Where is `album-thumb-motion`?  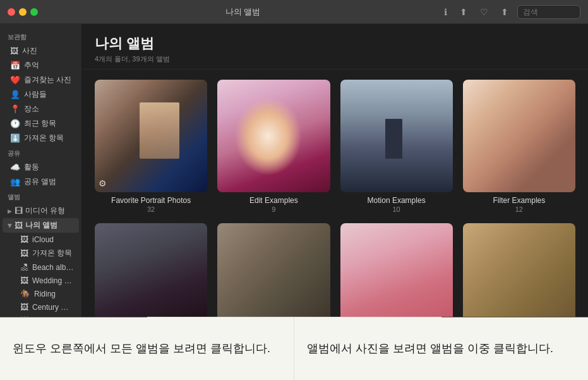 album-thumb-motion is located at coordinates (397, 136).